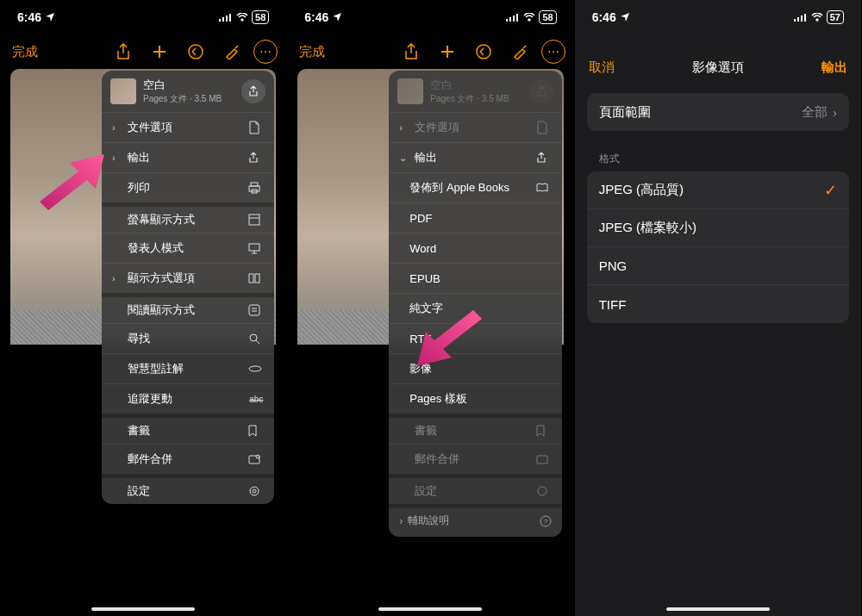  What do you see at coordinates (718, 190) in the screenshot?
I see `format-jpeg-high: JPEG (高品質) ✓` at bounding box center [718, 190].